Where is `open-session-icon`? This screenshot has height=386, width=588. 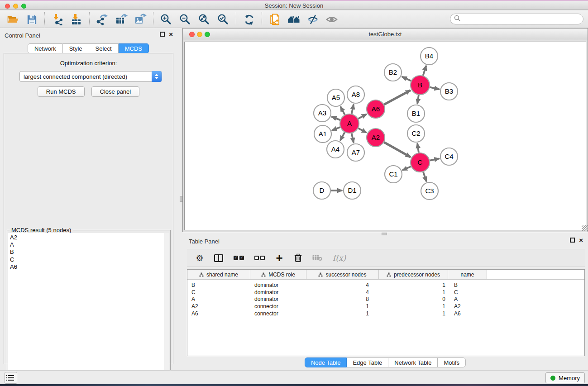
open-session-icon is located at coordinates (13, 19).